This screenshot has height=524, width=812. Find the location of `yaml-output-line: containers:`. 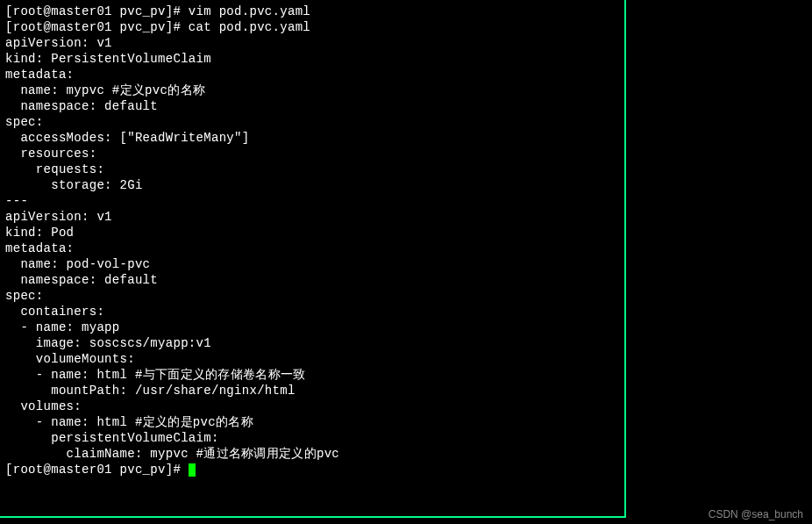

yaml-output-line: containers: is located at coordinates (312, 312).